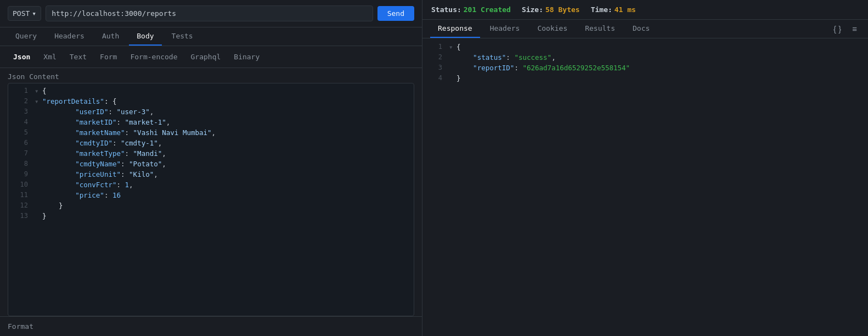 This screenshot has height=336, width=868. I want to click on body-tab-form: Form, so click(109, 57).